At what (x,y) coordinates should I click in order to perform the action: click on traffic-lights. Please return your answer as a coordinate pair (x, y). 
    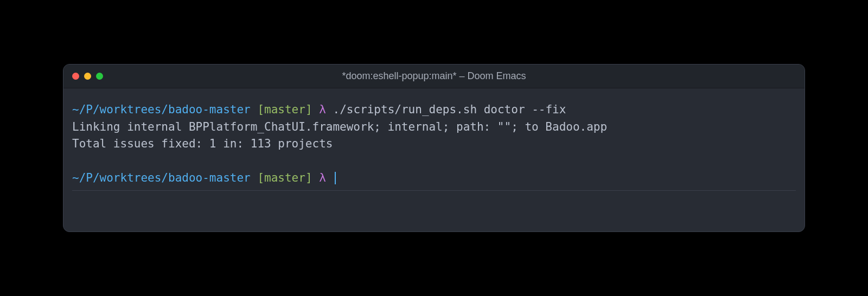
    Looking at the image, I should click on (88, 76).